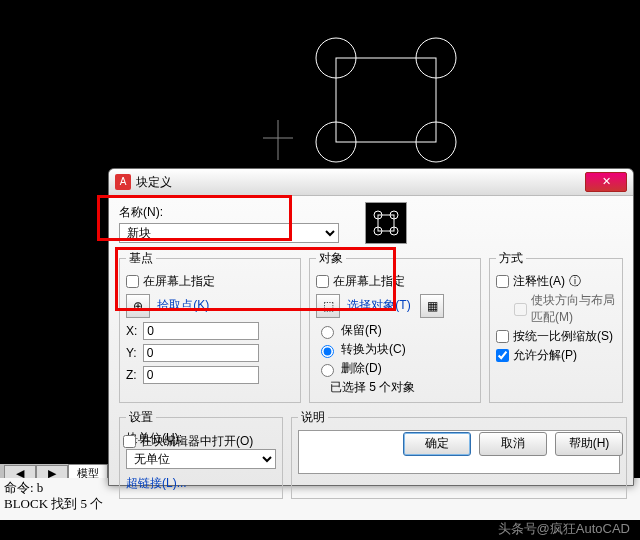  I want to click on annotative-label: 注释性(A), so click(539, 282).